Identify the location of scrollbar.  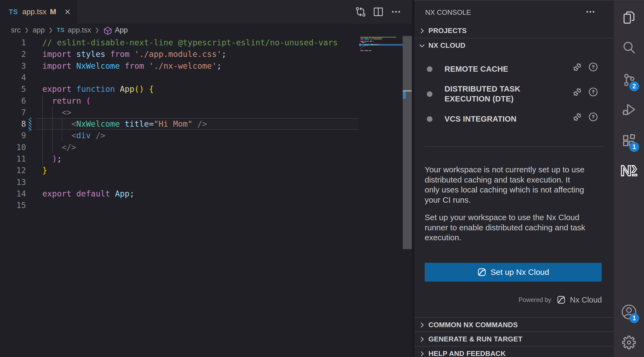
(407, 178).